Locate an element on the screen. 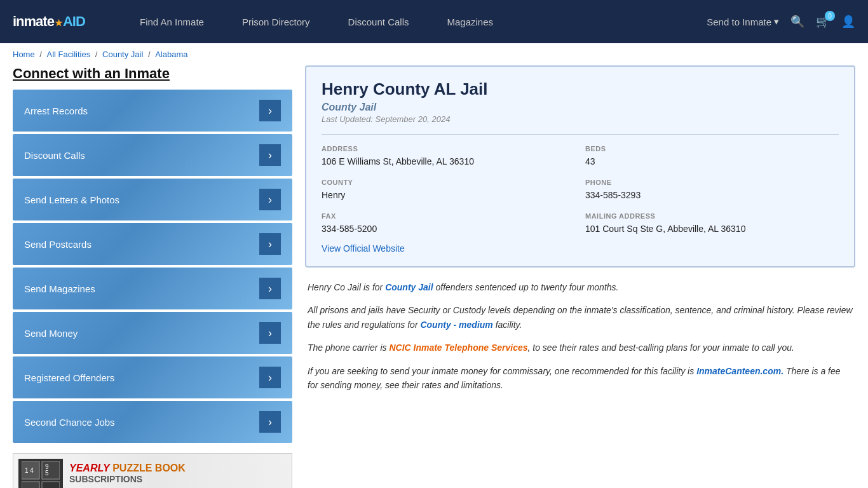 This screenshot has height=488, width=868. fax-label: FAX is located at coordinates (449, 216).